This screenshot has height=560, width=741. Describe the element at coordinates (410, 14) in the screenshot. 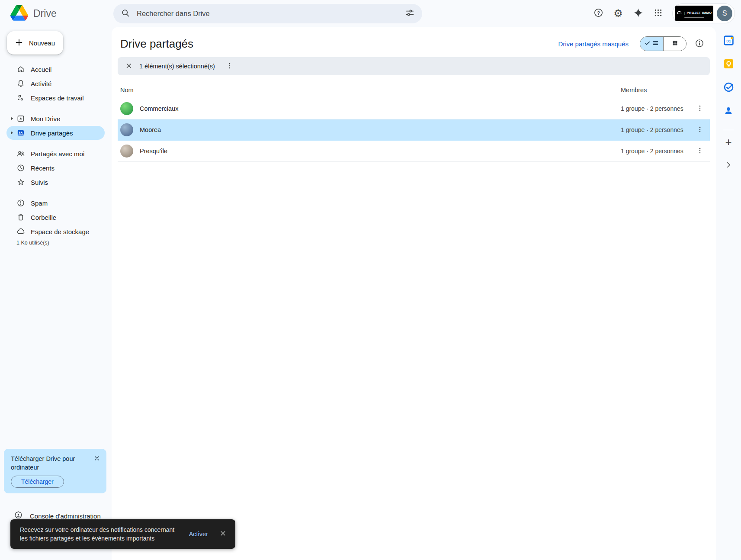

I see `search-filter-icon` at that location.